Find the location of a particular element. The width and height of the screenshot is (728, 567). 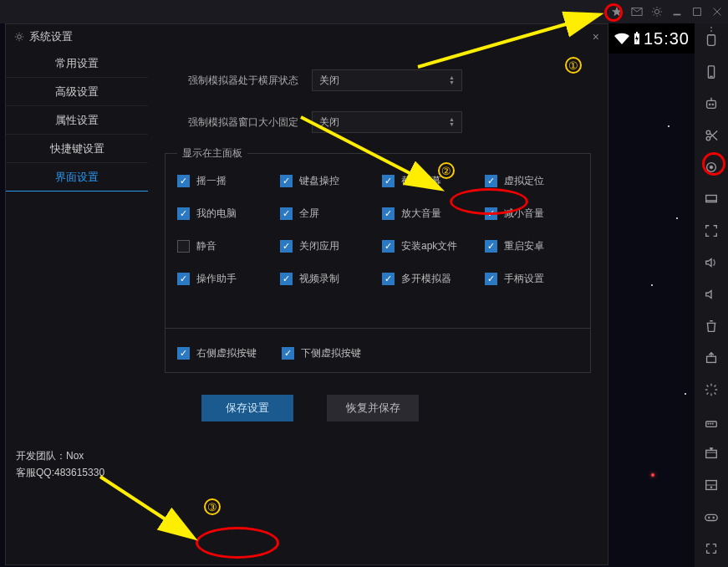

nav-item-4: 界面设置 is located at coordinates (77, 177).